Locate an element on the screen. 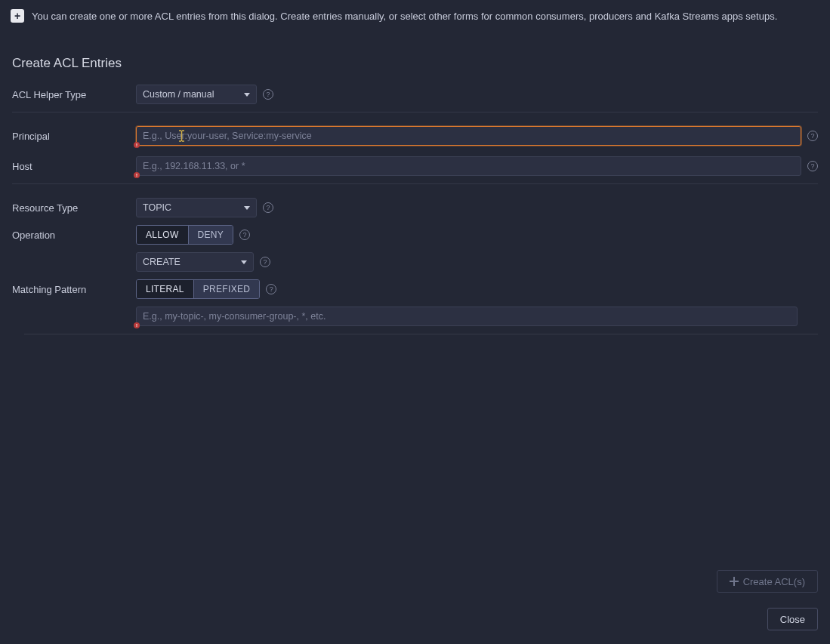  label-operation: Operation is located at coordinates (74, 236).